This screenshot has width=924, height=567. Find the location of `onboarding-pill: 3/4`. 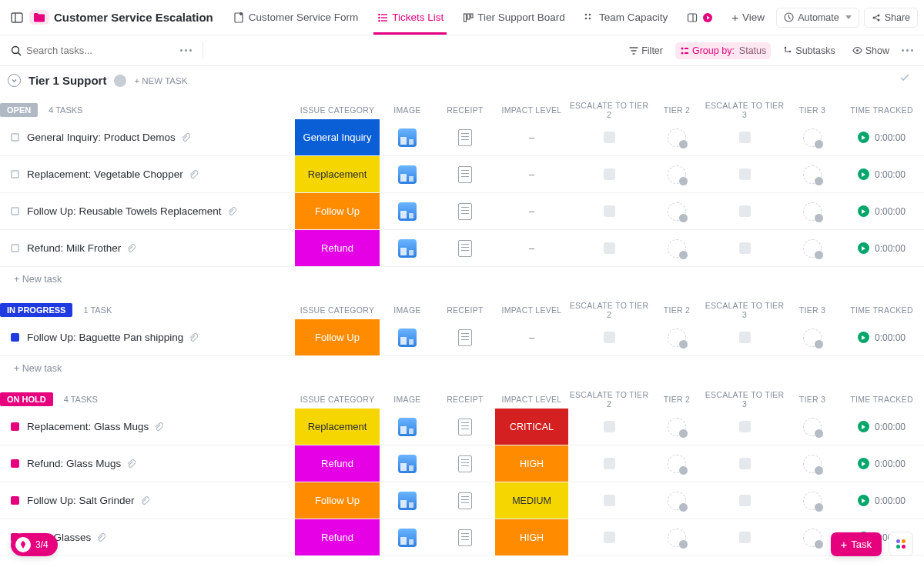

onboarding-pill: 3/4 is located at coordinates (34, 545).